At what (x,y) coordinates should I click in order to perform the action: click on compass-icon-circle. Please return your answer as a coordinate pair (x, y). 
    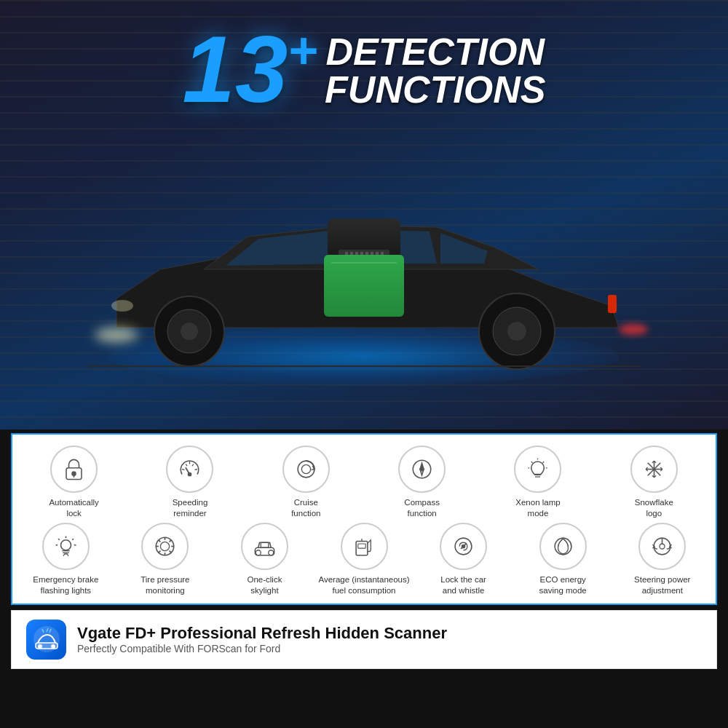
    Looking at the image, I should click on (422, 469).